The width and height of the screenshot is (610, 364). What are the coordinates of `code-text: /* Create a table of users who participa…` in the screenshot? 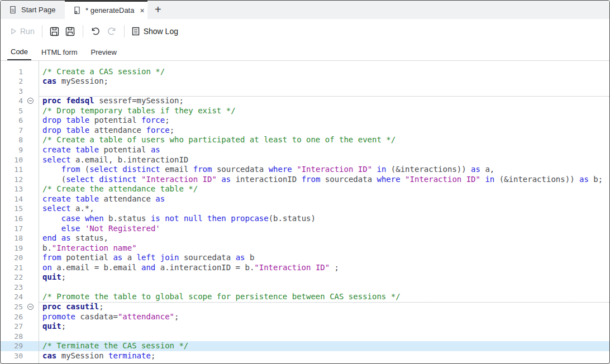 It's located at (324, 140).